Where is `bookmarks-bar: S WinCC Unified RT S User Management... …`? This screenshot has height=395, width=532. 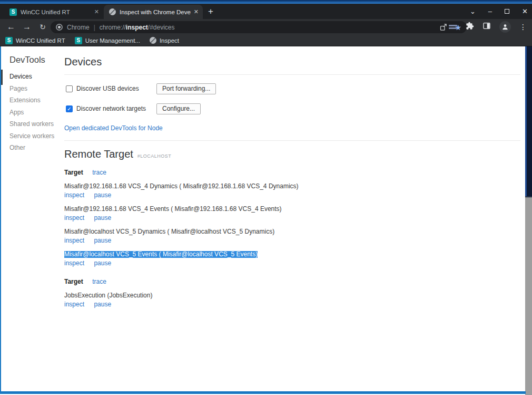
bookmarks-bar: S WinCC Unified RT S User Management... … is located at coordinates (266, 41).